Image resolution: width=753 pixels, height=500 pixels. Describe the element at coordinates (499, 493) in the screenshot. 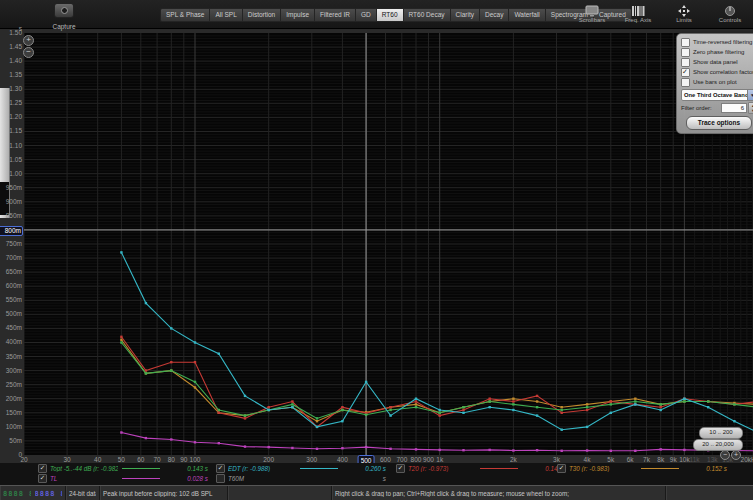

I see `help-segment: Right click & drag to pan; Ctrl+Right cl…` at that location.